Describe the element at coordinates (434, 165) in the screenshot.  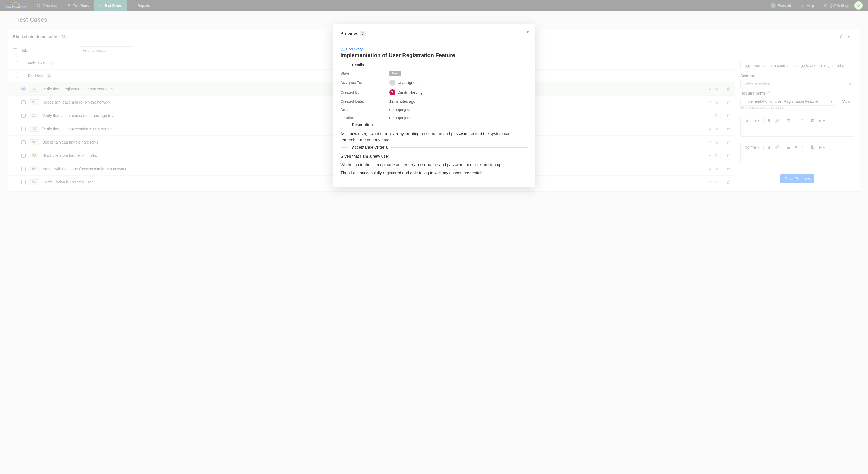
I see `ac-line-2: When I go to the sign up page and enter …` at that location.